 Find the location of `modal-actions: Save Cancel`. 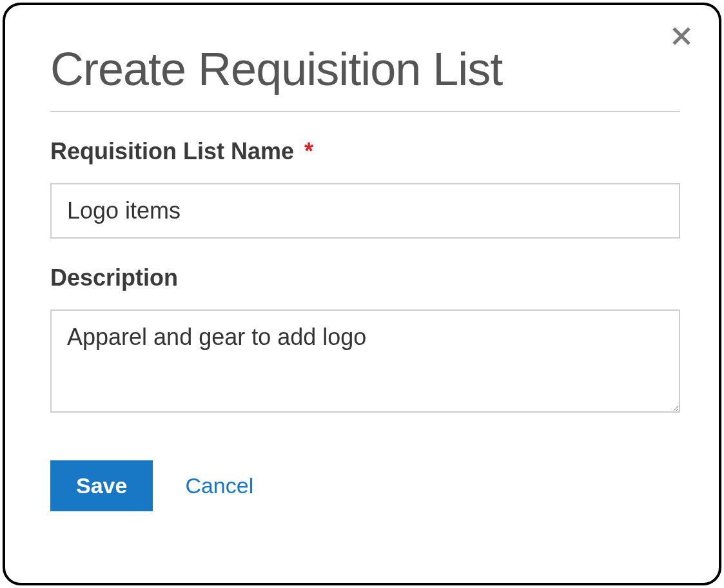

modal-actions: Save Cancel is located at coordinates (365, 486).